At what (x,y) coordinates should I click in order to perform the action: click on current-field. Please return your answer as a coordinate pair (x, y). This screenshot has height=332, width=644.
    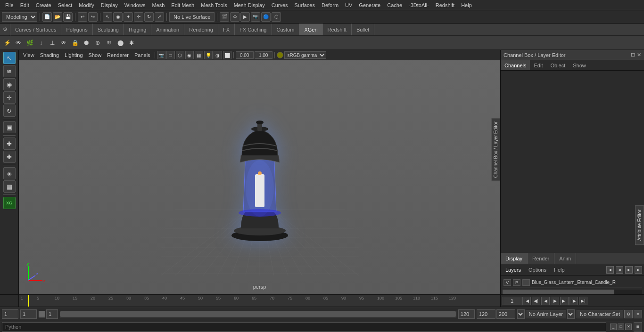
    Looking at the image, I should click on (28, 314).